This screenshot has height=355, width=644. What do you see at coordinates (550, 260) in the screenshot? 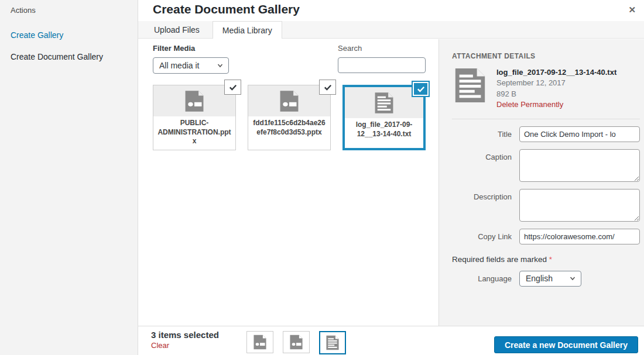
I see `required-asterisk: *` at bounding box center [550, 260].